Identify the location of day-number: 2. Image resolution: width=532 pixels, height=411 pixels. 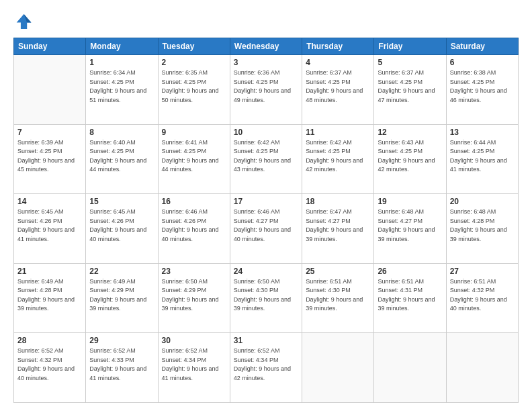
(194, 62).